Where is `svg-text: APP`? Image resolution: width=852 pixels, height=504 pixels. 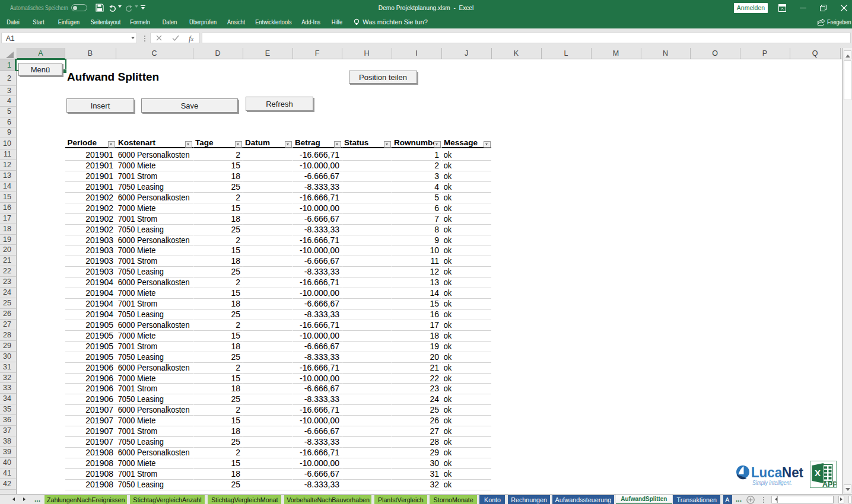
svg-text: APP is located at coordinates (829, 484).